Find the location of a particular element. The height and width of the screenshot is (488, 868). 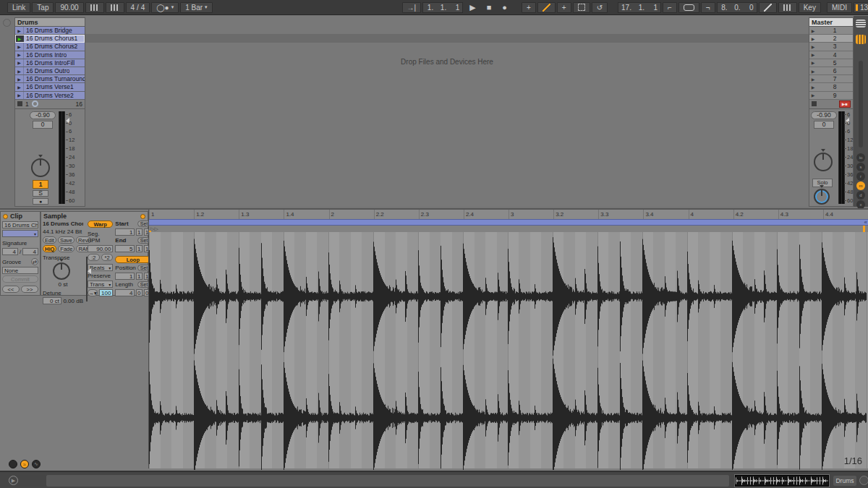

sample-box-tab: ≈ is located at coordinates (25, 464).